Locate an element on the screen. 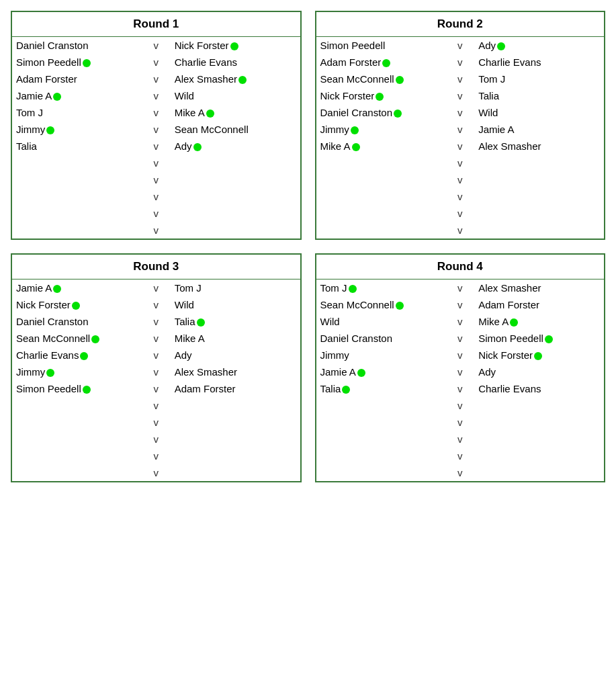  match-right: Nick Forster is located at coordinates (539, 355).